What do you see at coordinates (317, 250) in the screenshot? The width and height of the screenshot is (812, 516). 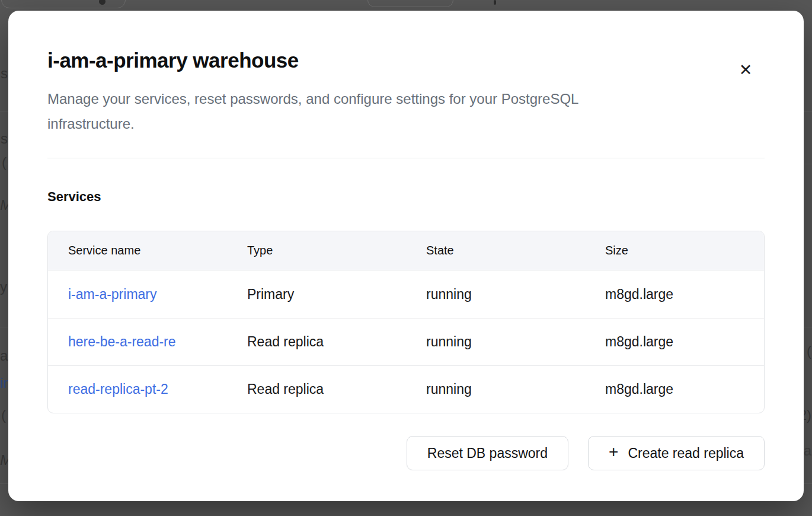 I see `col-header-type: Type` at bounding box center [317, 250].